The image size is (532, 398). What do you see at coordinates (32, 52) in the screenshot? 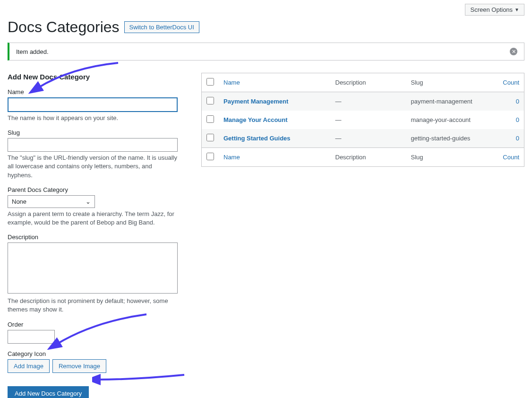
I see `notice-text: Item added.` at bounding box center [32, 52].